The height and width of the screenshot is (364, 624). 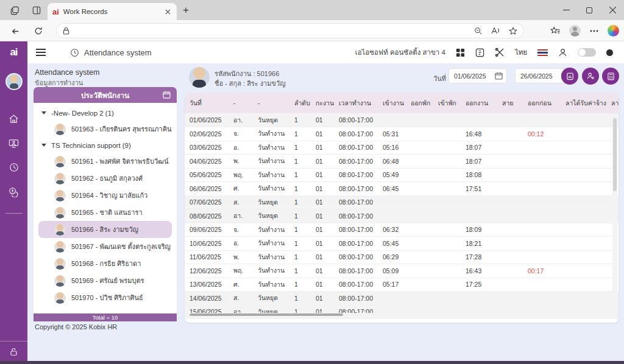 What do you see at coordinates (402, 147) in the screenshot?
I see `table-row: 03/06/2025อ.วันทำงาน10108:00-17:0005:161…` at bounding box center [402, 147].